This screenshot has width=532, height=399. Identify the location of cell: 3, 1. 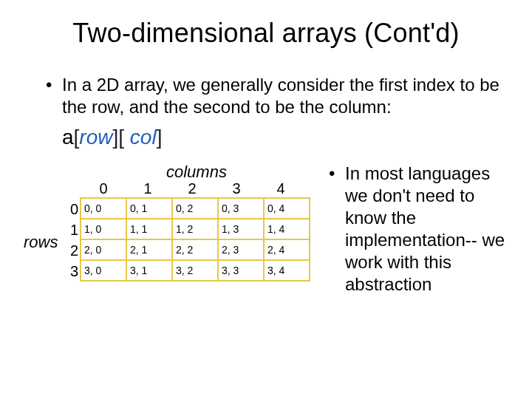
(149, 270).